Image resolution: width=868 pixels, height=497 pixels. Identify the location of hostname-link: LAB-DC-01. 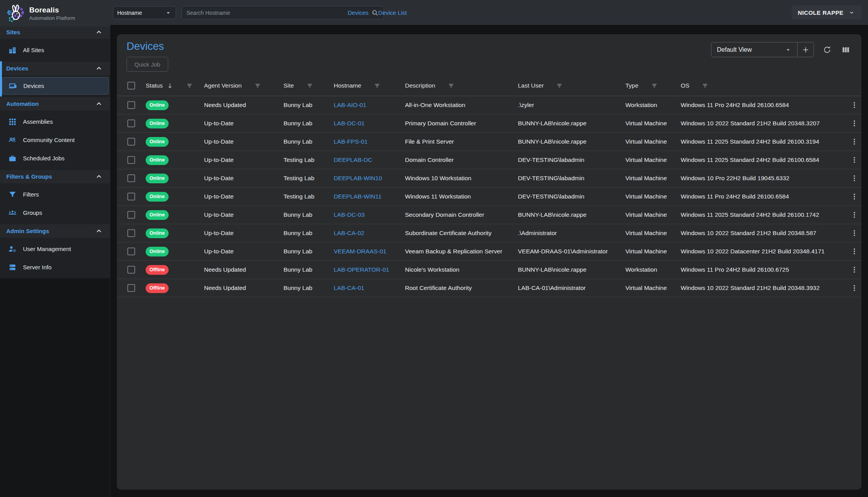
(349, 123).